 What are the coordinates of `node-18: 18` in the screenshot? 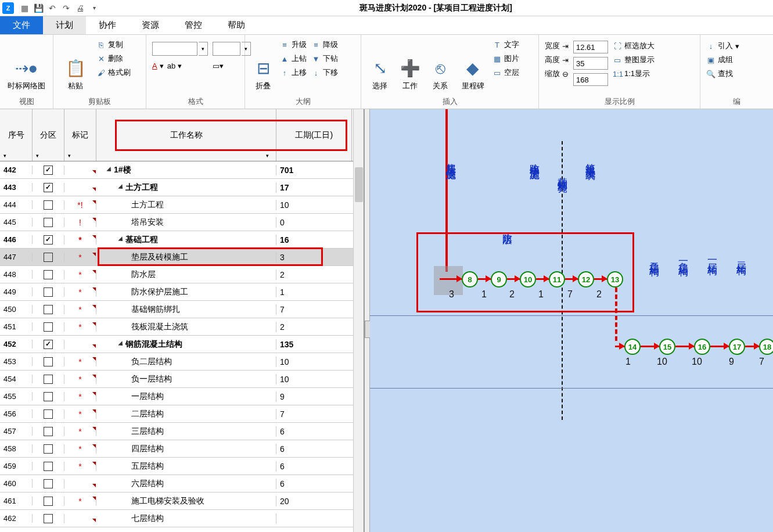 It's located at (766, 347).